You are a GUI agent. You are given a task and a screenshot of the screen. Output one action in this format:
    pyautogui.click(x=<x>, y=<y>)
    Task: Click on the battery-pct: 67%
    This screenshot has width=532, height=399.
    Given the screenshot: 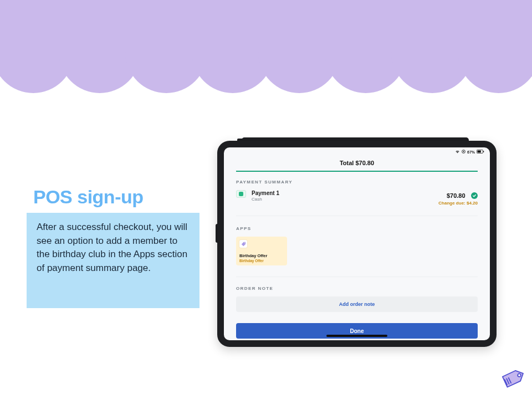 What is the action you would take?
    pyautogui.click(x=471, y=152)
    